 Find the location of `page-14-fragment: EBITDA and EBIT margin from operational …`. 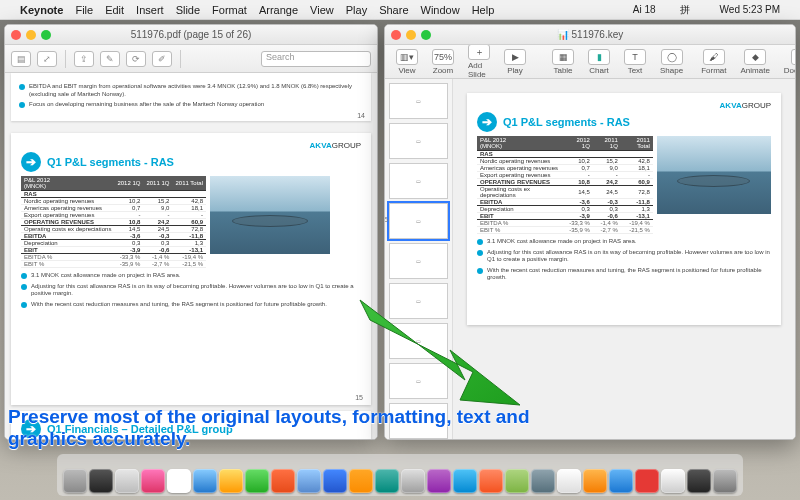

page-14-fragment: EBITDA and EBIT margin from operational … is located at coordinates (191, 97).